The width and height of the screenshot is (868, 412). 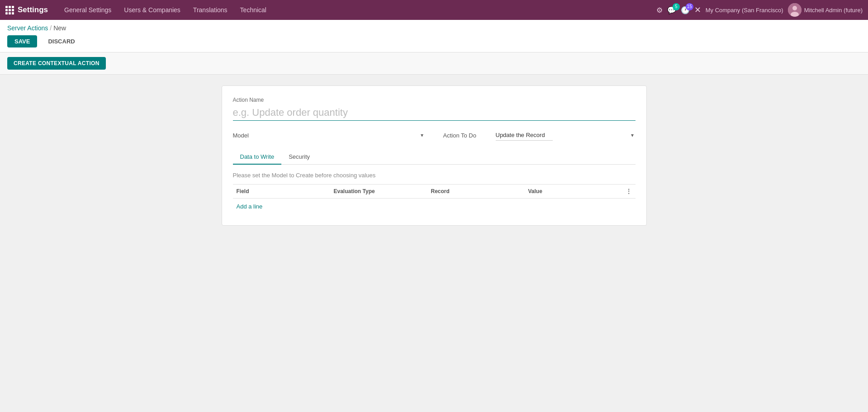 What do you see at coordinates (434, 43) in the screenshot?
I see `actions-row: SAVE DISCARD` at bounding box center [434, 43].